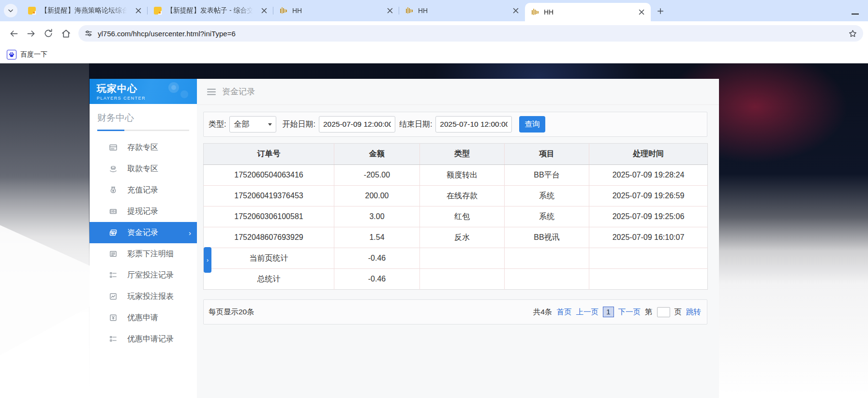 This screenshot has width=868, height=398. Describe the element at coordinates (178, 92) in the screenshot. I see `gamepad-icon` at that location.